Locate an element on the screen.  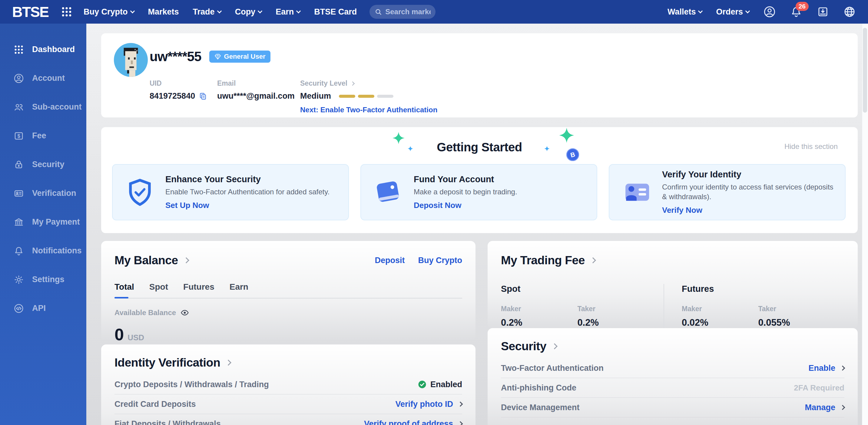
top-navbar: BTSE Buy Crypto Markets Trade Copy Earn … is located at coordinates (434, 12).